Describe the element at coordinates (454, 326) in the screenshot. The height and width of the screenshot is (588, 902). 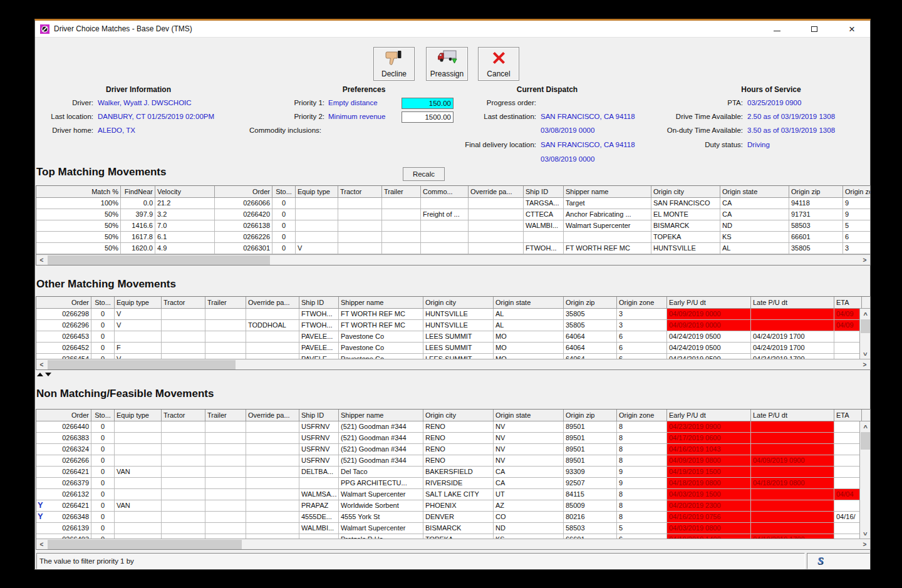
I see `table-row: 02662960VTODDHOALFTWOH...FT WORTH REF MC…` at that location.